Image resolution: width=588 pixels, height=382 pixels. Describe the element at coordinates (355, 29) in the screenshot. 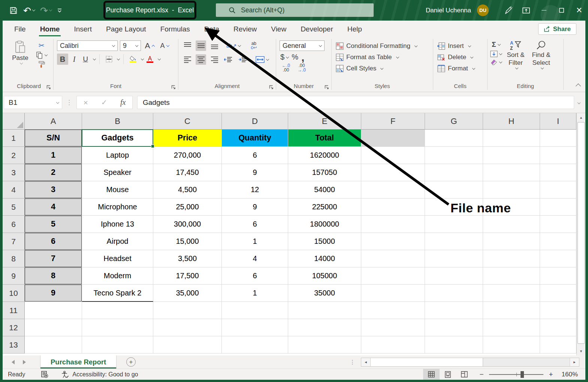

I see `tab-help: Help` at that location.